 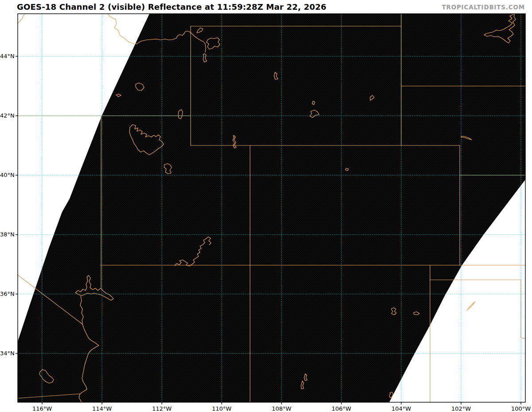 What do you see at coordinates (401, 409) in the screenshot?
I see `lon-tick-label: 104°W` at bounding box center [401, 409].